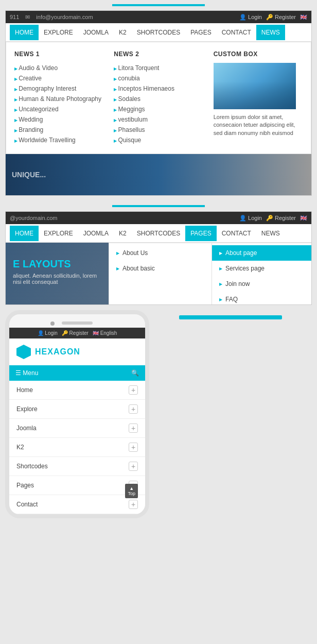 This screenshot has width=317, height=644. I want to click on expand-contact-icon: +, so click(133, 504).